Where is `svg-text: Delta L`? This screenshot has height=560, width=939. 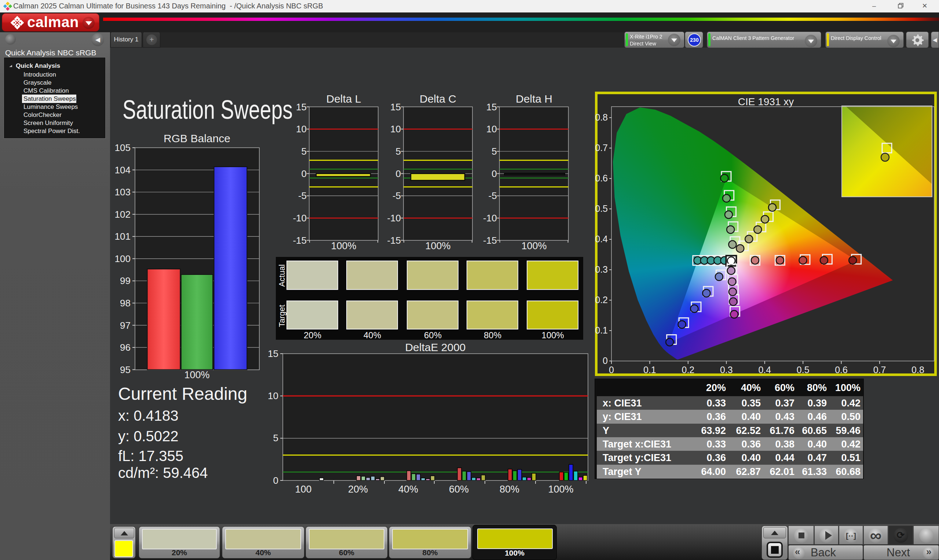 svg-text: Delta L is located at coordinates (344, 99).